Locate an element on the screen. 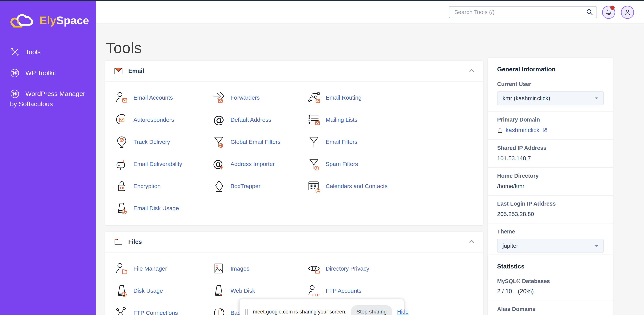 The image size is (644, 315). tool-item-address-importer: @ Address Importer is located at coordinates (260, 164).